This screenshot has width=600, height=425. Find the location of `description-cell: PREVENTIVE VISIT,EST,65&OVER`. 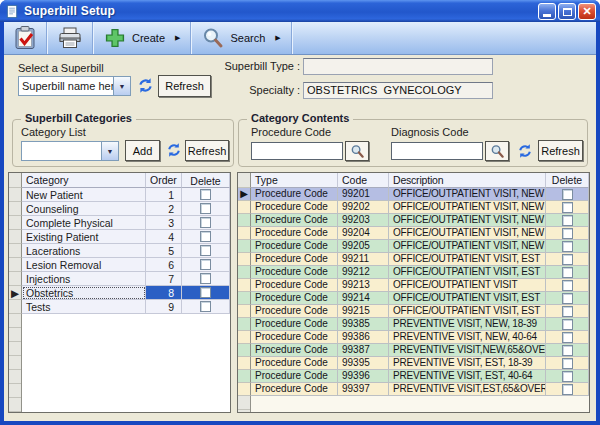

description-cell: PREVENTIVE VISIT,EST,65&OVER is located at coordinates (468, 390).